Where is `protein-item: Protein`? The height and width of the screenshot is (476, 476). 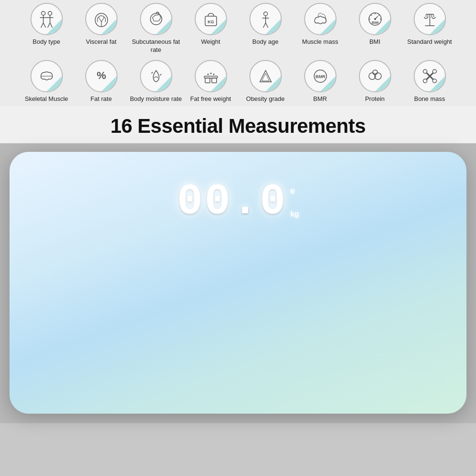
protein-item: Protein is located at coordinates (375, 82).